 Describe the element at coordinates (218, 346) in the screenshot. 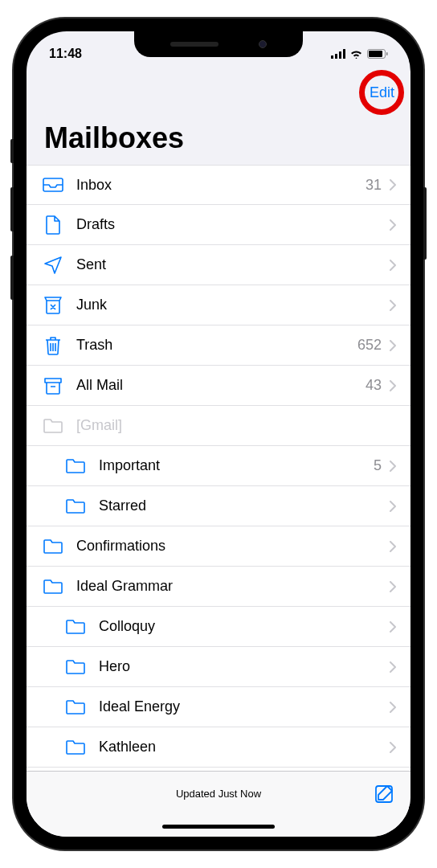

I see `mailbox-item-trash: Trash652` at that location.